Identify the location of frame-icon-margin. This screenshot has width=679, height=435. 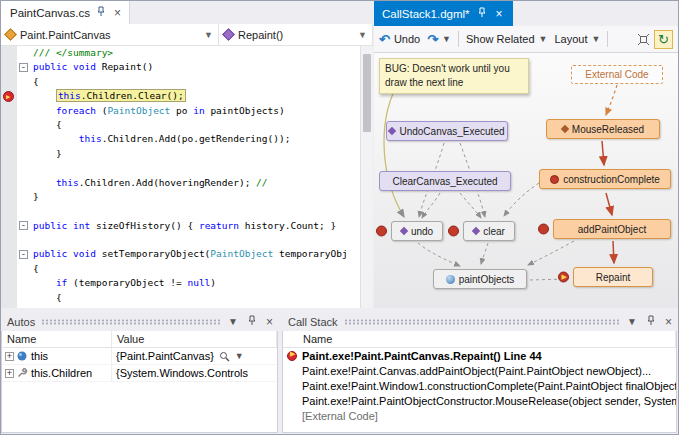
(292, 416).